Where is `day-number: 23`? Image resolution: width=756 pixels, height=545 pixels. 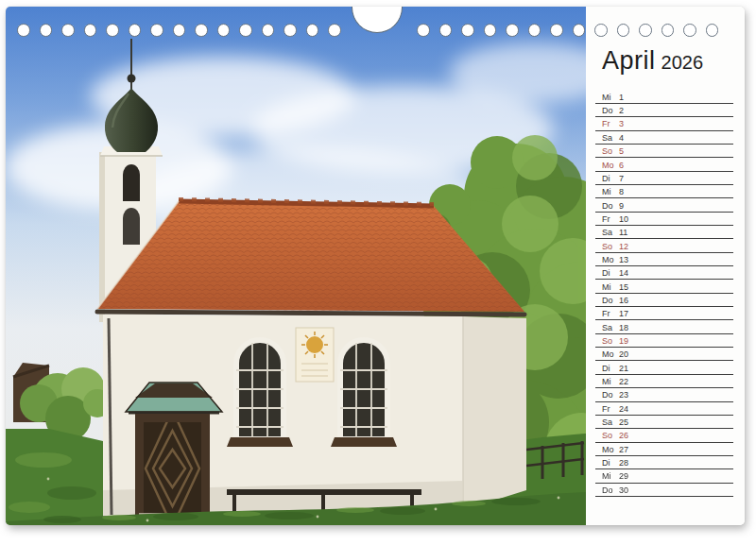 day-number: 23 is located at coordinates (624, 395).